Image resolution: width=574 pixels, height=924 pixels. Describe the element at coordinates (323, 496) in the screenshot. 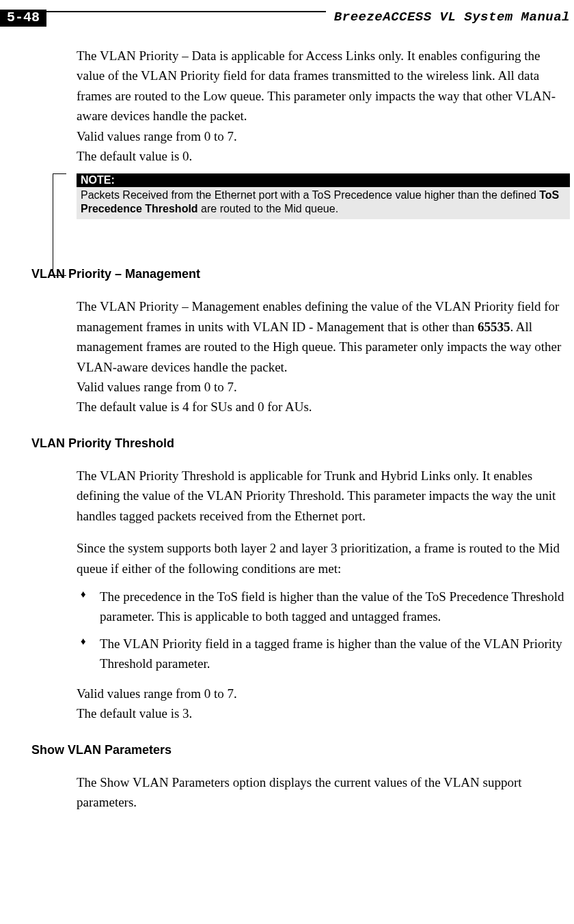

I see `s2-p1: The VLAN Priority Threshold is applicabl…` at that location.